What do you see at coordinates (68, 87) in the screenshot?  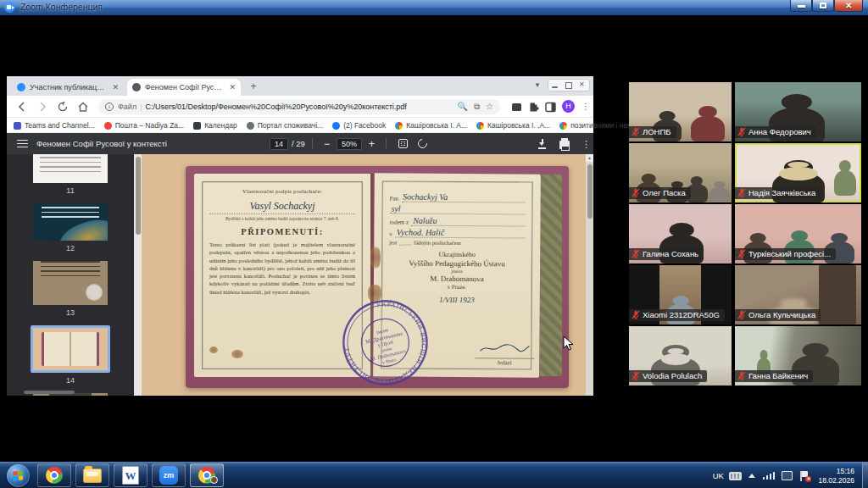 I see `tab-zoom-participant: Участник публикации - Zoom ✕` at bounding box center [68, 87].